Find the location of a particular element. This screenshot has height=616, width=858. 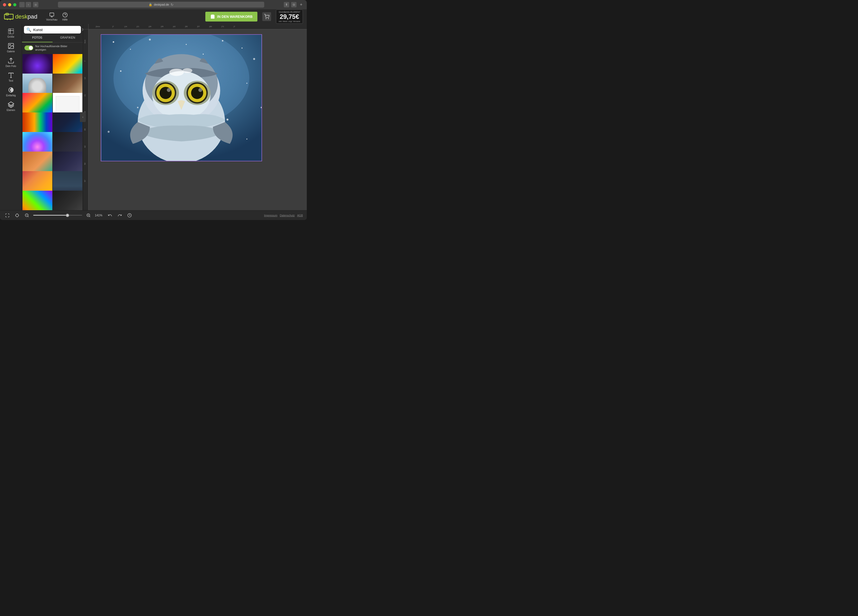

zoom-in-button is located at coordinates (89, 215).